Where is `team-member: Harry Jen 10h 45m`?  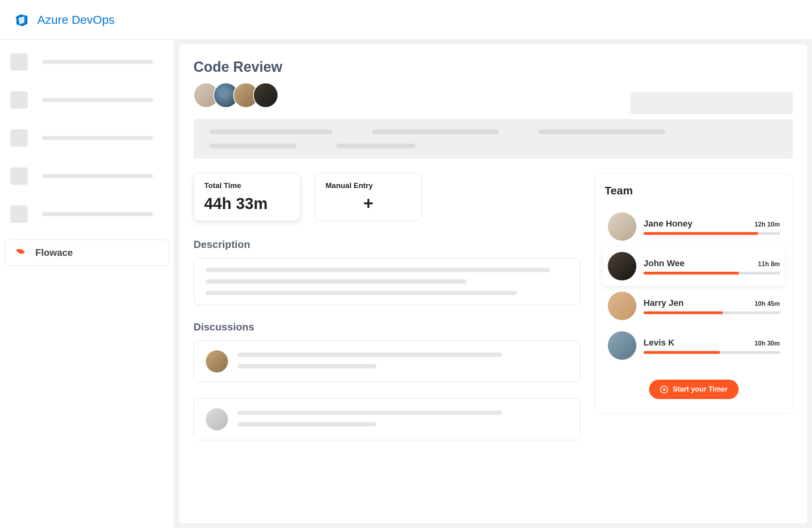
team-member: Harry Jen 10h 45m is located at coordinates (694, 306).